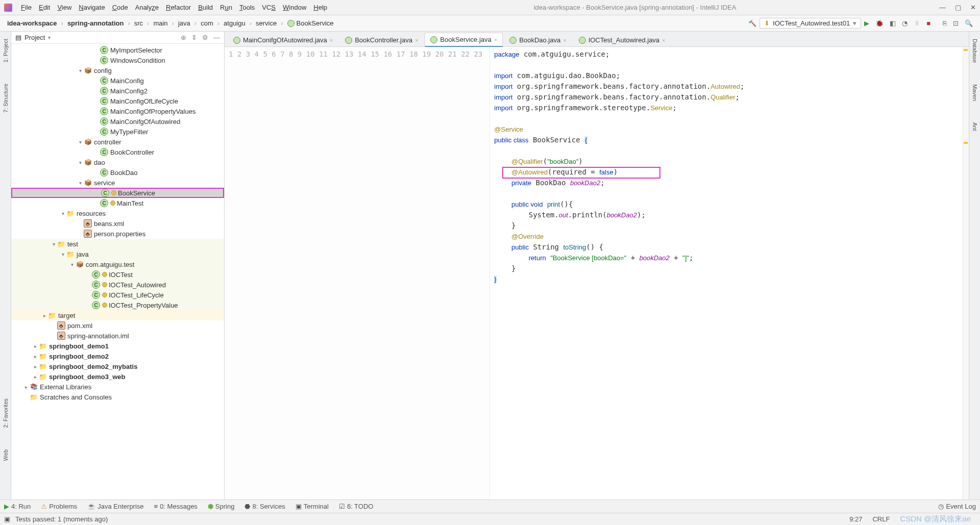 This screenshot has height=525, width=980. I want to click on run-button: ▶, so click(867, 23).